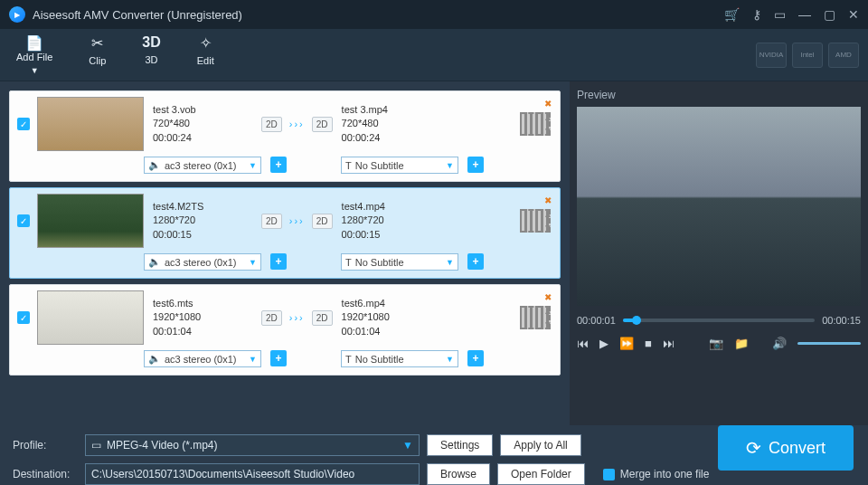 Image resolution: width=868 pixels, height=485 pixels. What do you see at coordinates (719, 320) in the screenshot?
I see `seek-slider` at bounding box center [719, 320].